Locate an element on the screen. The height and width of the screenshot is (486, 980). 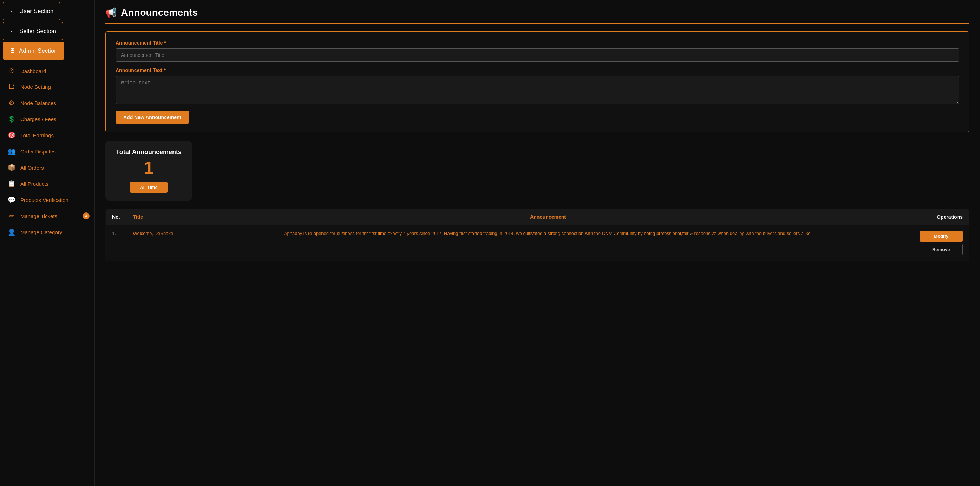
remove-button: Remove is located at coordinates (941, 249).